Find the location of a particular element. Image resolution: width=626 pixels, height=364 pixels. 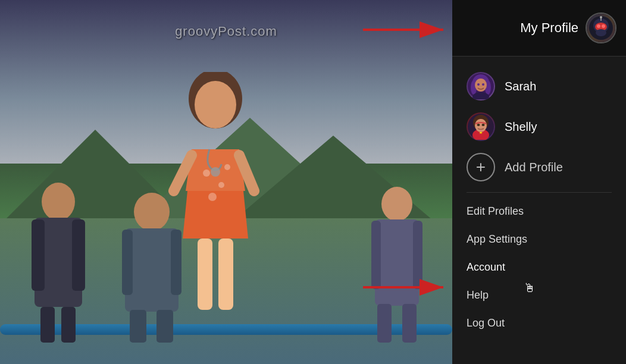

sarah-name: Sarah is located at coordinates (520, 87).